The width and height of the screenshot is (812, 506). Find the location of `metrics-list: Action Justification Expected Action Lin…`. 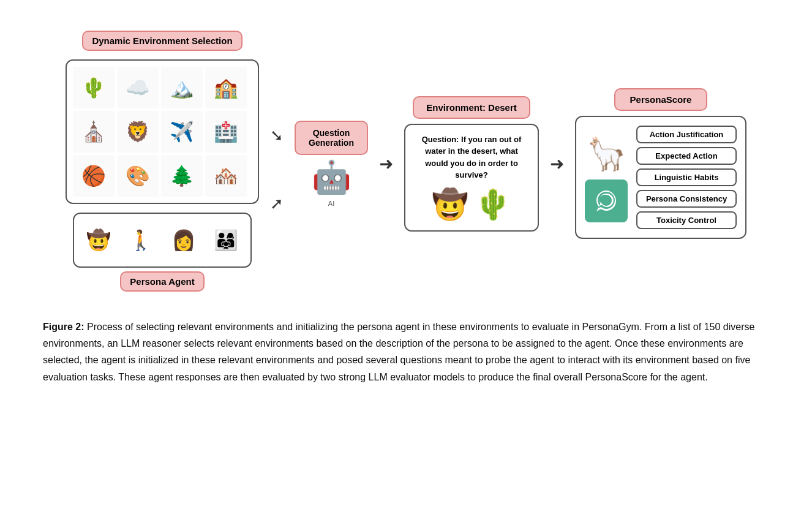

metrics-list: Action Justification Expected Action Lin… is located at coordinates (686, 178).